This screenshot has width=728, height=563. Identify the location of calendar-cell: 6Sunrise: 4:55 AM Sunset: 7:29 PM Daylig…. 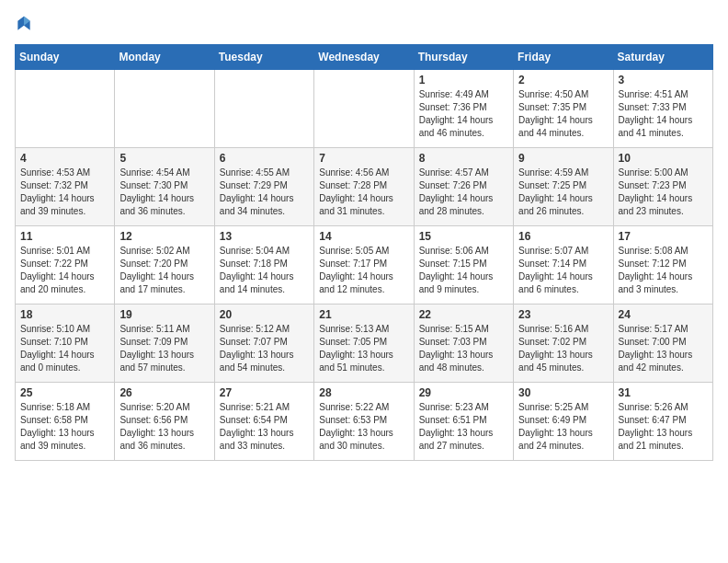
(264, 188).